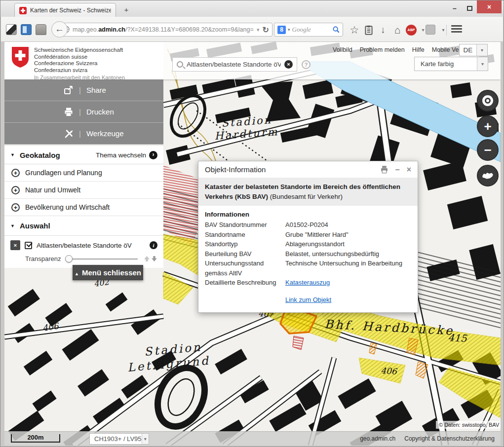 Image resolution: width=504 pixels, height=447 pixels. What do you see at coordinates (153, 155) in the screenshot?
I see `chevron-right-icon: ›` at bounding box center [153, 155].